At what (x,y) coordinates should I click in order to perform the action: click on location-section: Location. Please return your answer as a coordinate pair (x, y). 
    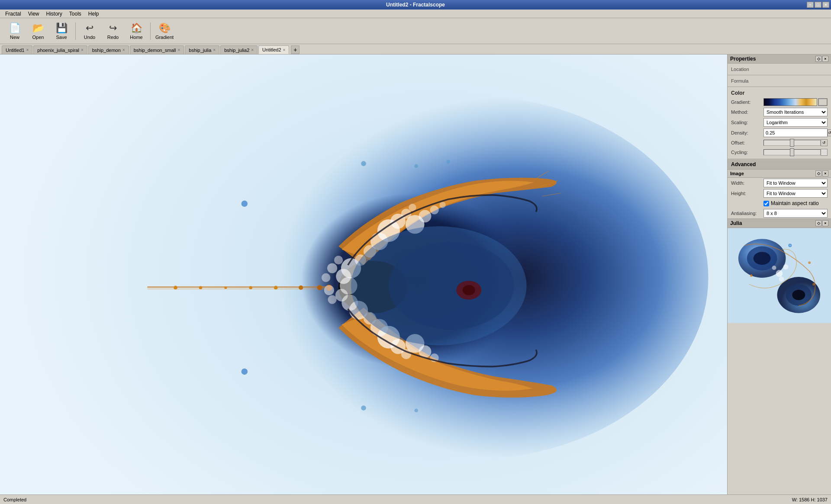
    Looking at the image, I should click on (779, 69).